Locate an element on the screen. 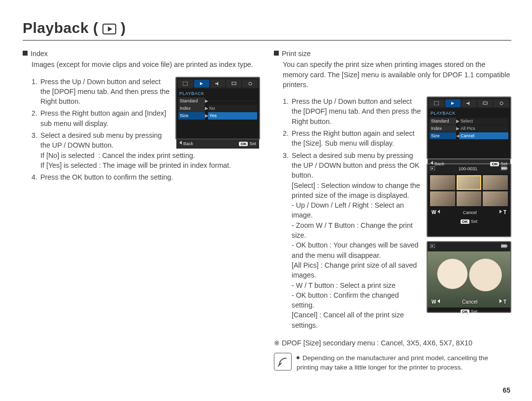 This screenshot has height=401, width=532. note-text: Depending on the manufacturer and print … is located at coordinates (404, 363).